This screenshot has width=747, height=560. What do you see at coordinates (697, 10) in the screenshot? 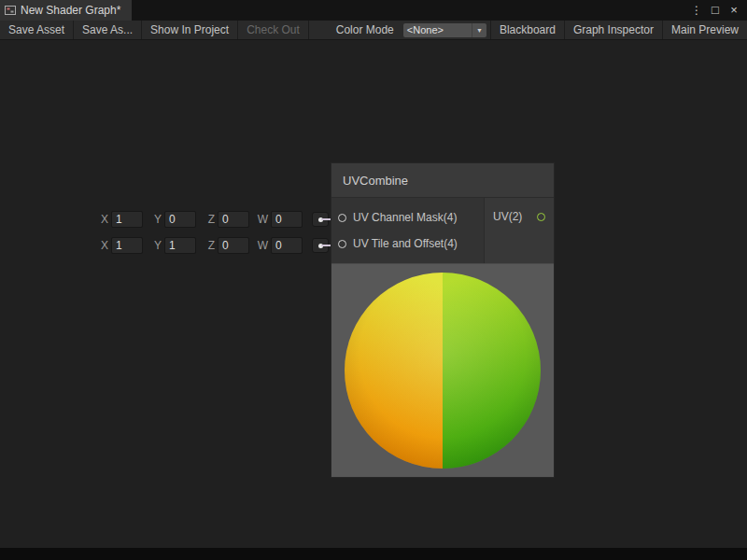
I see `window-menu-icon: ⋮` at bounding box center [697, 10].